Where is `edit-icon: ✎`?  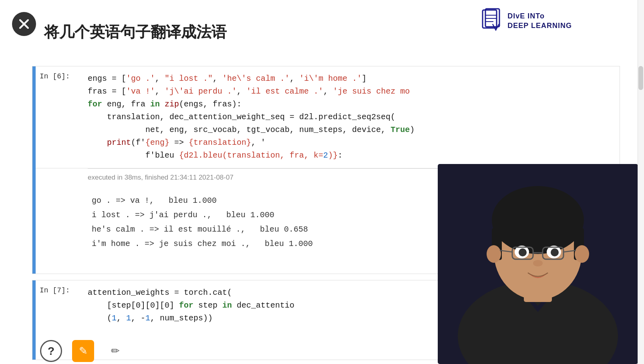 edit-icon: ✎ is located at coordinates (83, 351).